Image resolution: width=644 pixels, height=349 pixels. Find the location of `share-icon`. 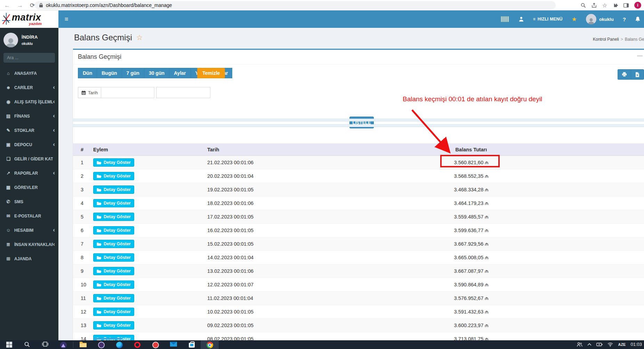

share-icon is located at coordinates (594, 6).